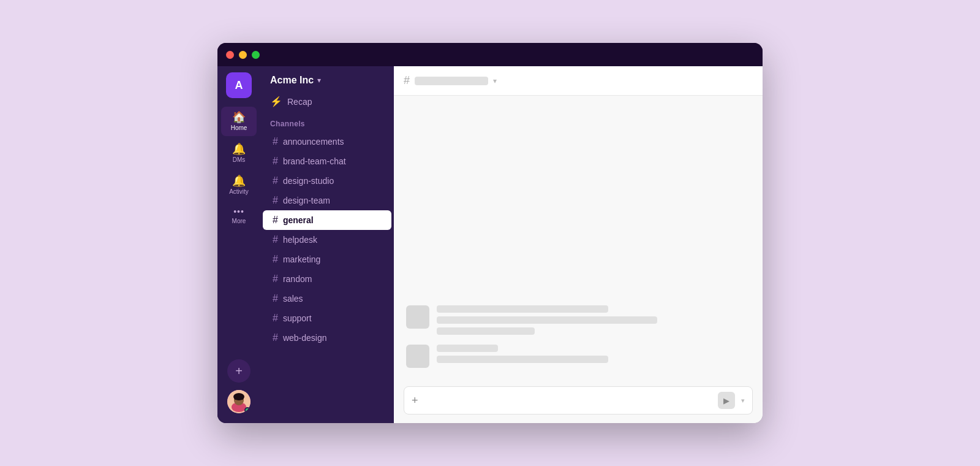 Image resolution: width=980 pixels, height=466 pixels. Describe the element at coordinates (239, 159) in the screenshot. I see `dms-label: DMs` at that location.